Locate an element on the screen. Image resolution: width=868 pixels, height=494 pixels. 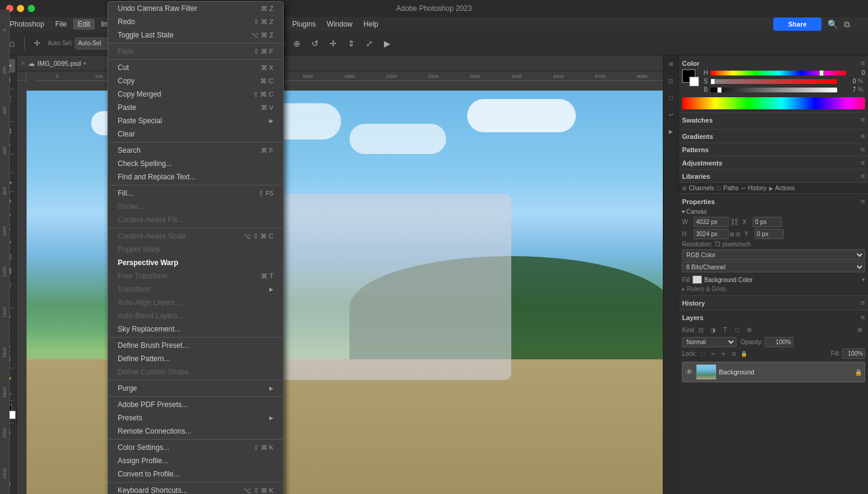
ctx-copy: Copy ⌘ C is located at coordinates (196, 81).